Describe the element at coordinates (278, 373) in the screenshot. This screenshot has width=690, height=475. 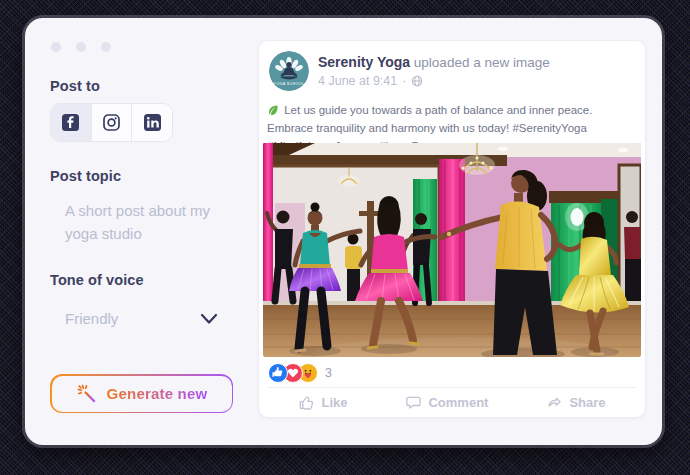
I see `like-reaction-icon` at that location.